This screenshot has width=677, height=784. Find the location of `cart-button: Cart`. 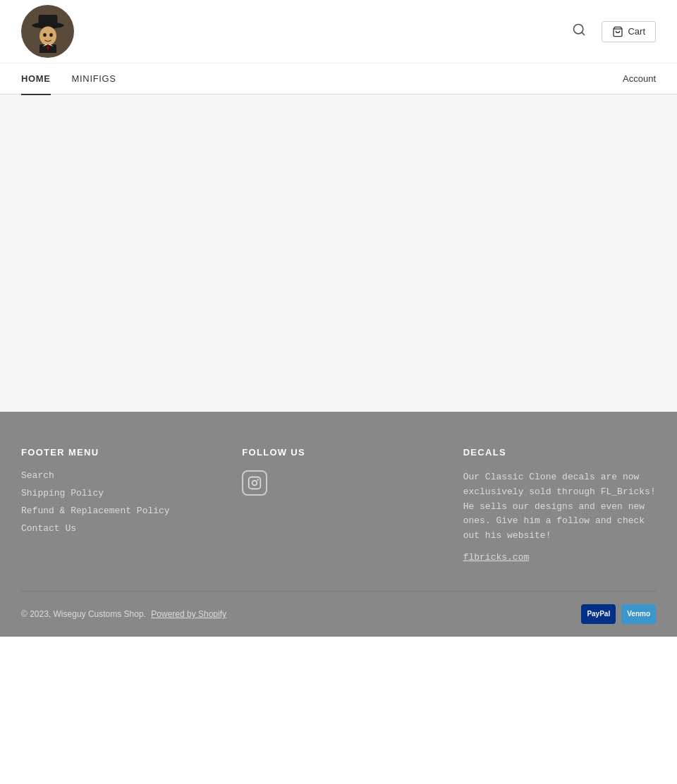

cart-button: Cart is located at coordinates (629, 32).